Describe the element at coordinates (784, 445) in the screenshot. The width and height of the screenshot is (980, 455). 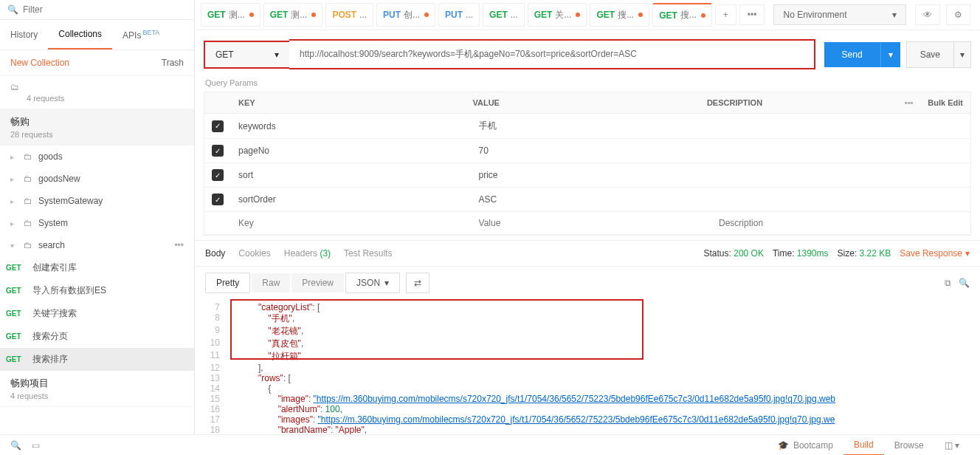
I see `grad-icon: 🎓` at that location.